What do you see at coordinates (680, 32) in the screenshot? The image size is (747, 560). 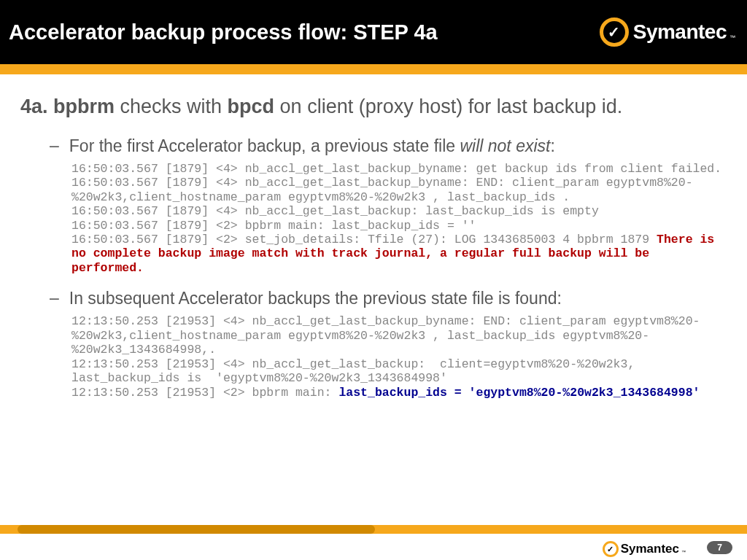 I see `brand-name: Symantec` at bounding box center [680, 32].